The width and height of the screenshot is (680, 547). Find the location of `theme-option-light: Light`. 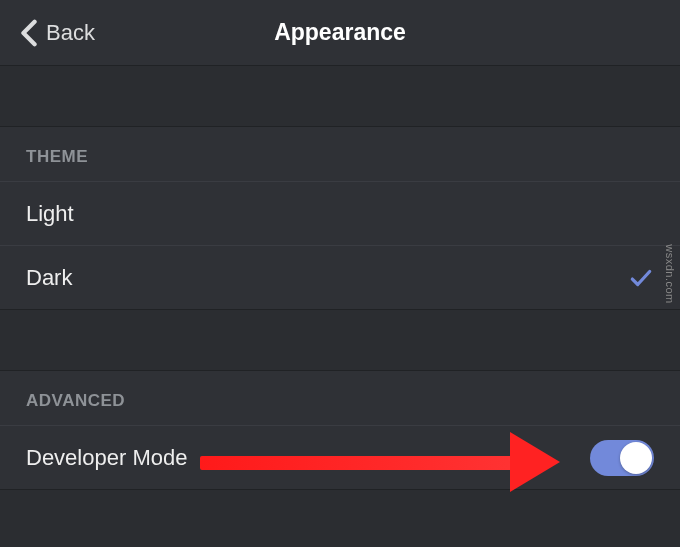

theme-option-light: Light is located at coordinates (340, 213).